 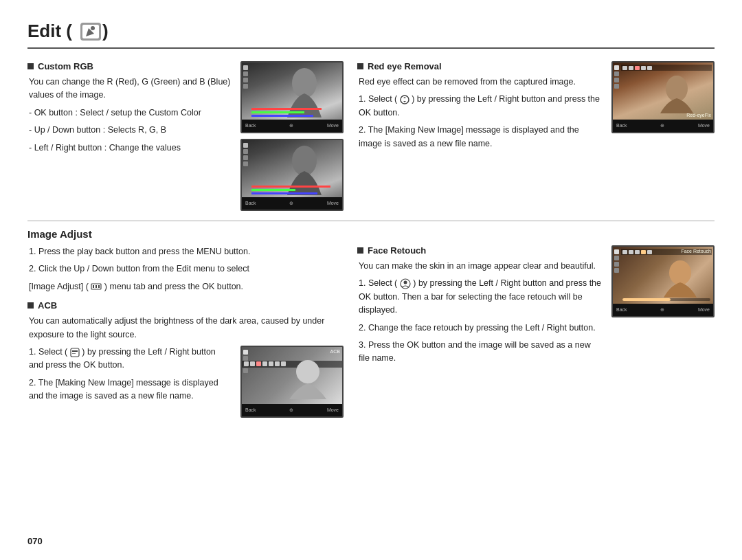 I want to click on acb-steps: 1. Select ( ) by pressing the Left / Rig…, so click(x=130, y=382).